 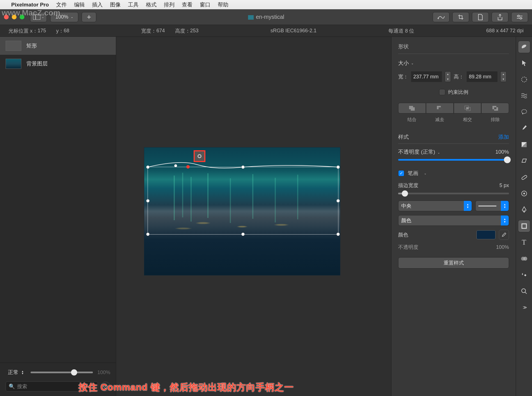 What do you see at coordinates (502, 152) in the screenshot?
I see `opacity-value: 100%` at bounding box center [502, 152].